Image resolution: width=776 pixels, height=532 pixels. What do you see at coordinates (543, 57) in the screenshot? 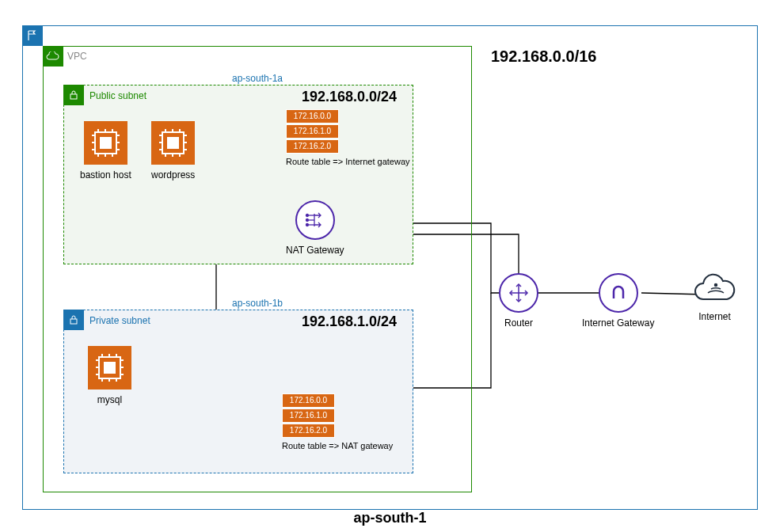
I see `vpc-cidr: 192.168.0.0/16` at bounding box center [543, 57].